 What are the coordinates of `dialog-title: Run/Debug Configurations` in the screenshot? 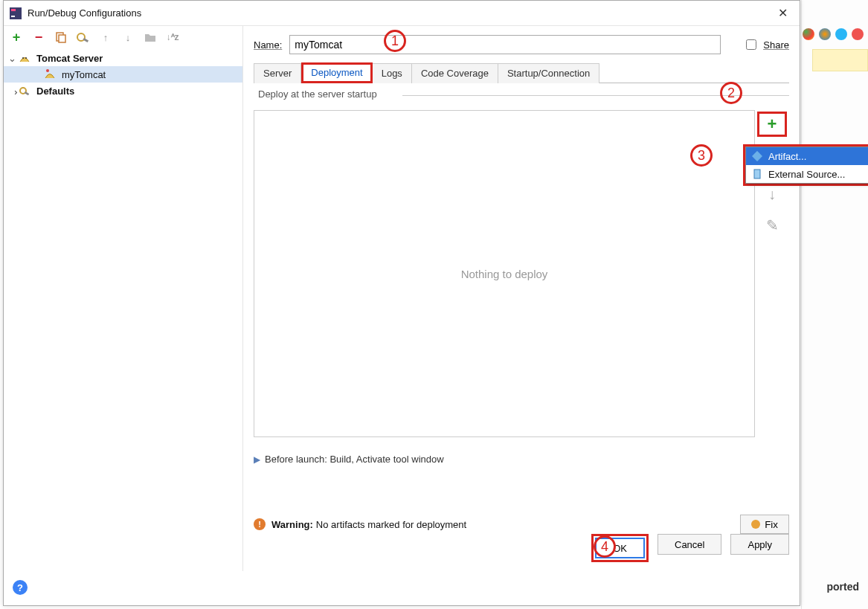 It's located at (400, 13).